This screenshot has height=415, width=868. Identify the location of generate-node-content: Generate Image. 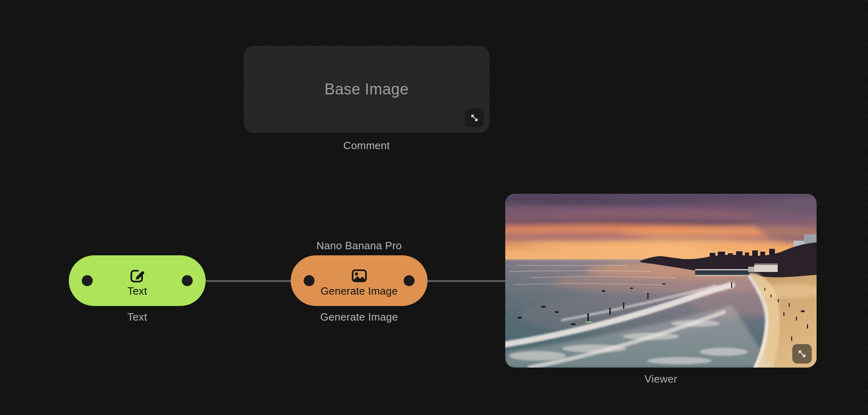
(360, 282).